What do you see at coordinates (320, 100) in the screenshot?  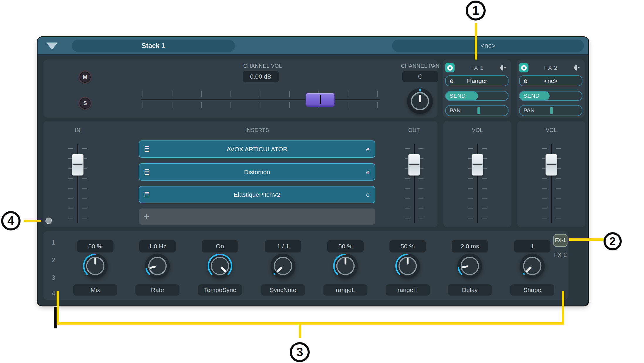 I see `channel-vol-handle` at bounding box center [320, 100].